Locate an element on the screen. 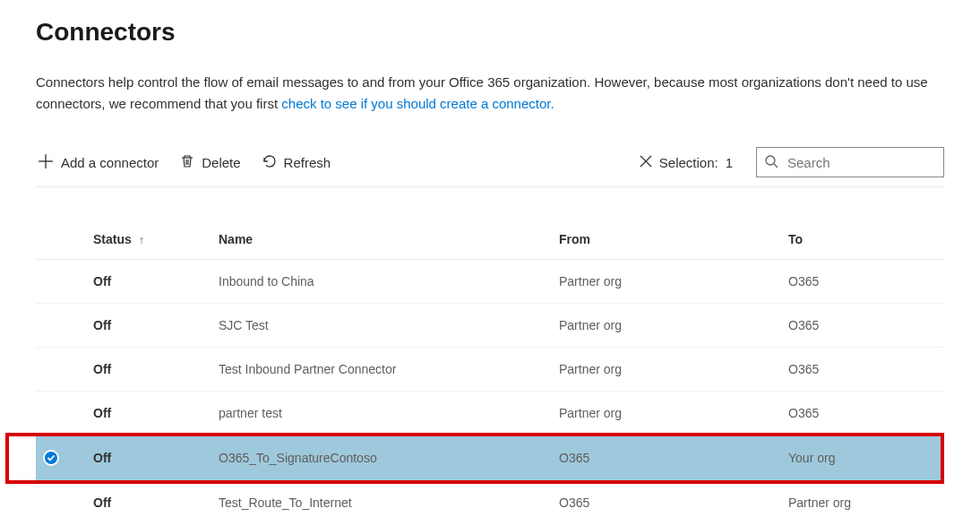 This screenshot has height=517, width=980. table-row: OffSJC TestPartner orgO365 is located at coordinates (490, 326).